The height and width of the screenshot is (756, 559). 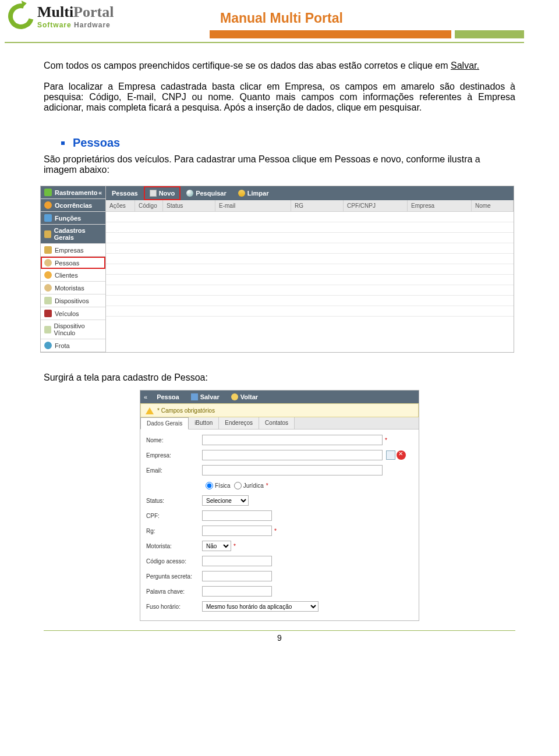 I want to click on fuso-select: Mesmo fuso horário da aplicação, so click(x=260, y=606).